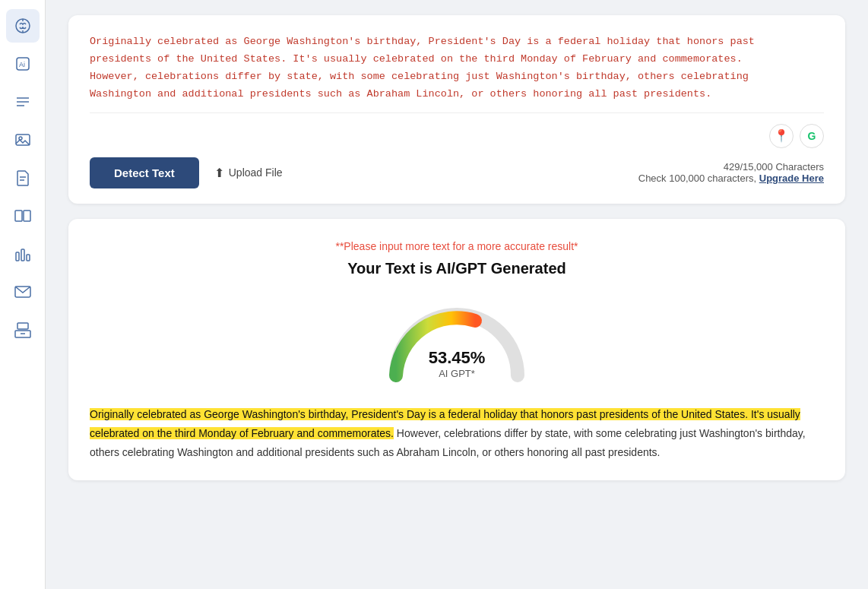 The height and width of the screenshot is (589, 868). I want to click on svg-text: Ai, so click(22, 65).